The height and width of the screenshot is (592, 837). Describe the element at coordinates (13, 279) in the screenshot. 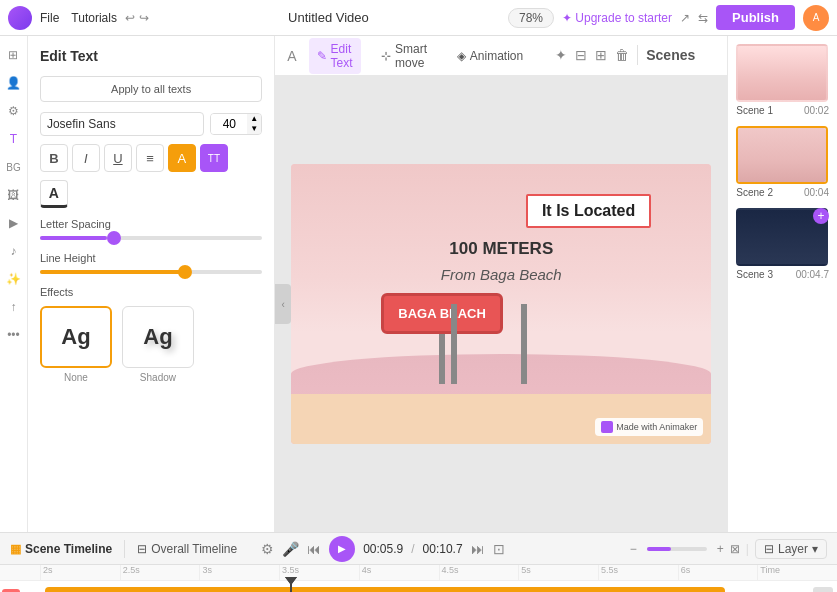

I see `sidebar-item-effect: ✨` at that location.